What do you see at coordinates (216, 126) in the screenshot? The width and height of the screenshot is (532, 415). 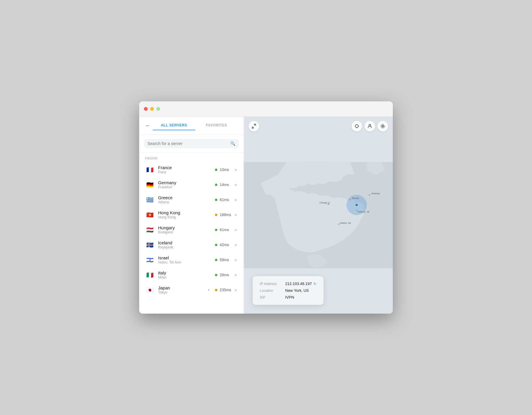 I see `tab-favorites: FAVORITES` at bounding box center [216, 126].